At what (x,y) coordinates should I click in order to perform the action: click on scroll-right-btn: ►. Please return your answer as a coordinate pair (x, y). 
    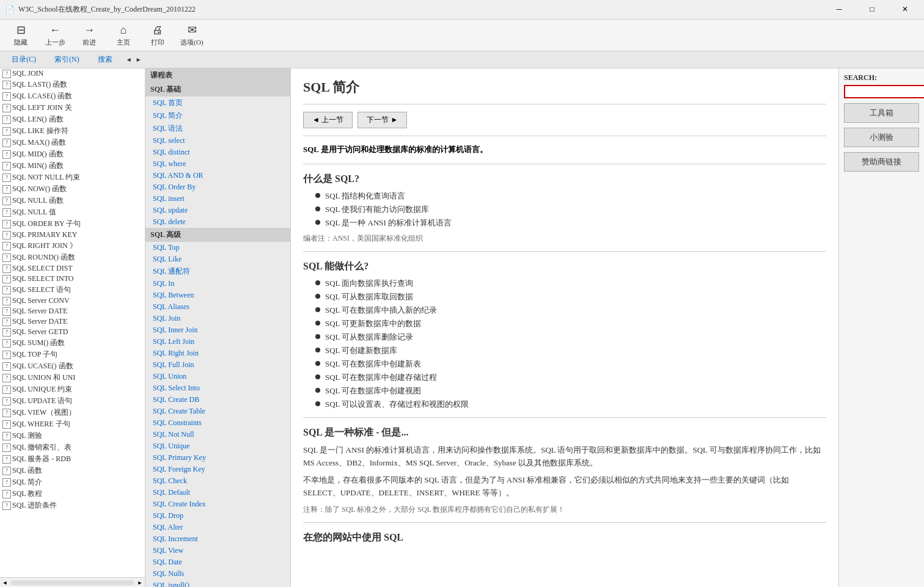
    Looking at the image, I should click on (140, 583).